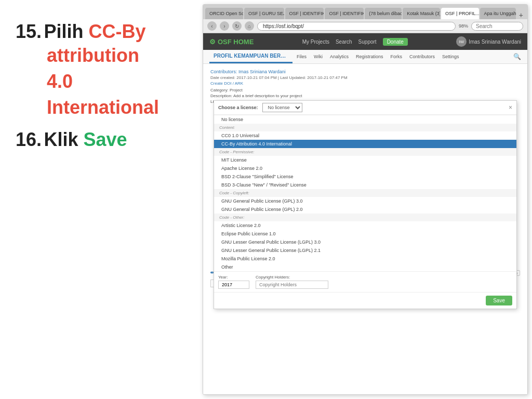 The height and width of the screenshot is (399, 532). Describe the element at coordinates (224, 26) in the screenshot. I see `forward-button: ›` at that location.